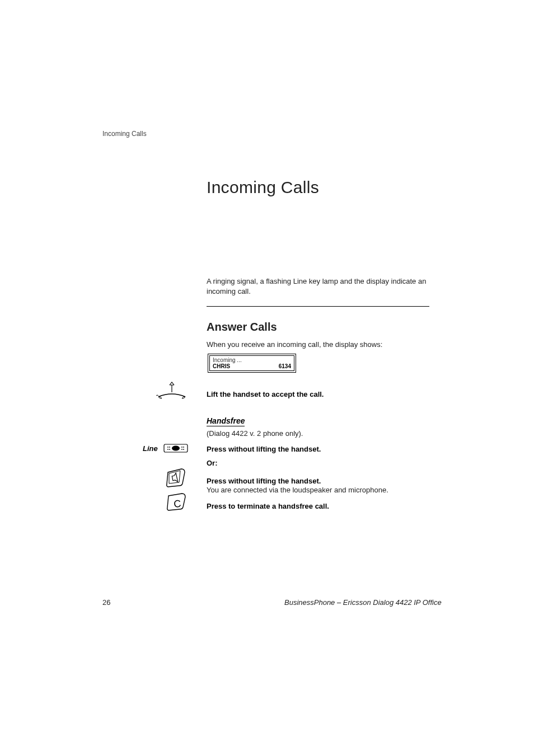  I want to click on line-key-icon, so click(176, 448).